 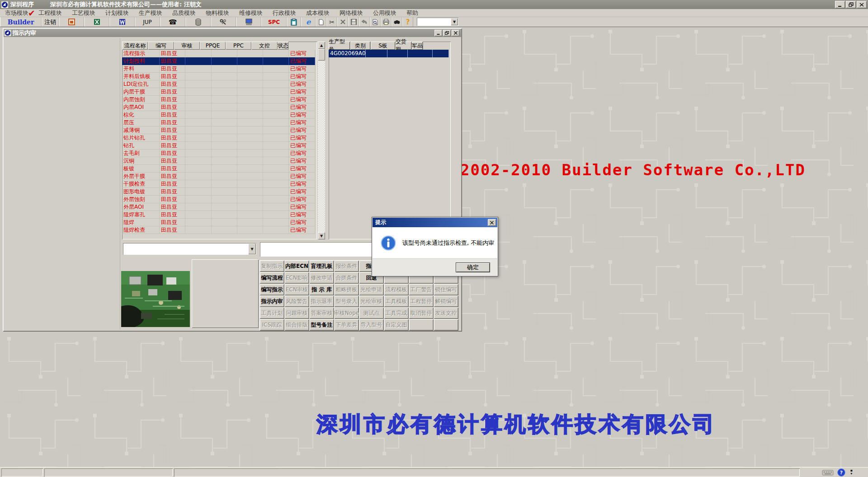 What do you see at coordinates (364, 22) in the screenshot?
I see `undo-button` at bounding box center [364, 22].